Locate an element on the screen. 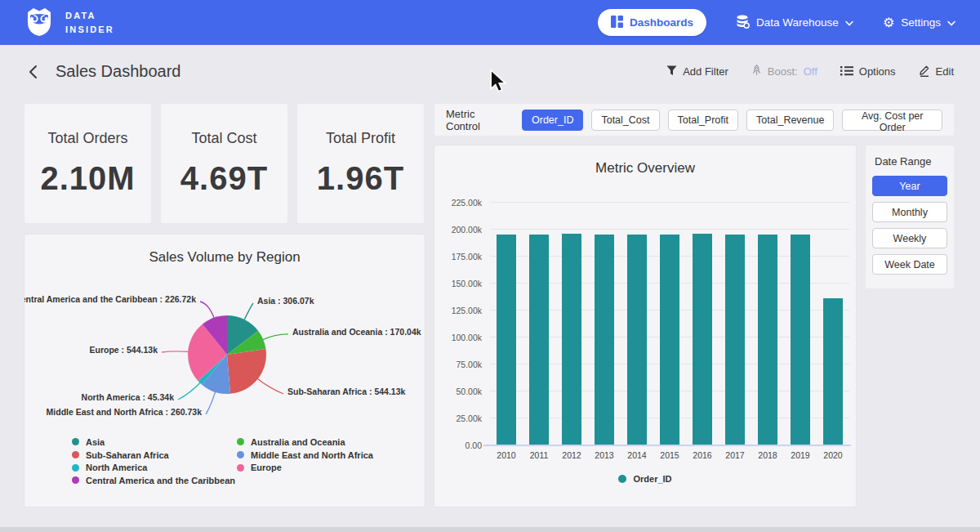 The width and height of the screenshot is (980, 532). x-axis-tick: 2019 is located at coordinates (800, 455).